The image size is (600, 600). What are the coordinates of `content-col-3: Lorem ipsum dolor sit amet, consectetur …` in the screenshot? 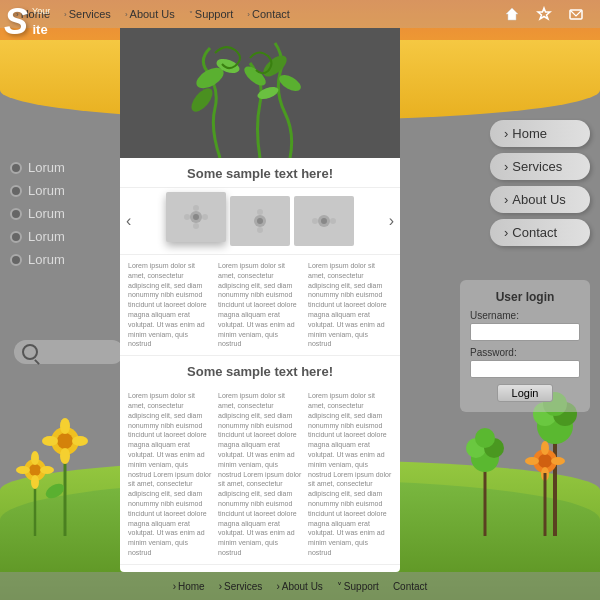 It's located at (350, 305).